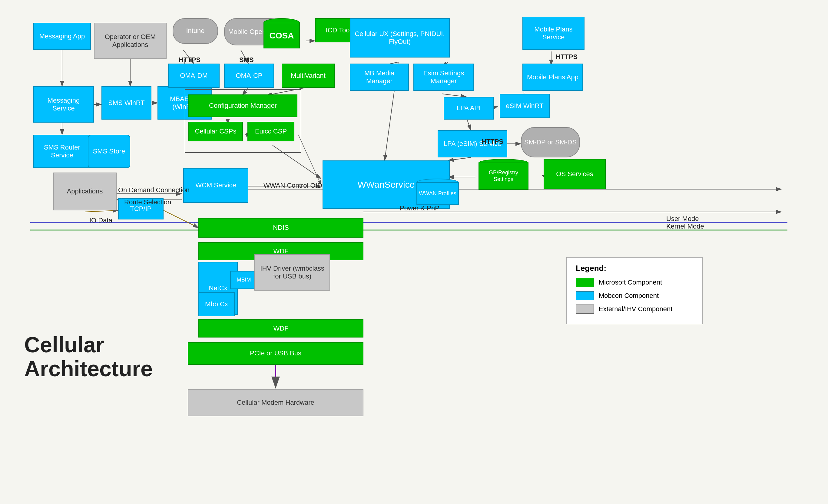 This screenshot has width=828, height=504. What do you see at coordinates (281, 228) in the screenshot?
I see `ndis-node: NDIS` at bounding box center [281, 228].